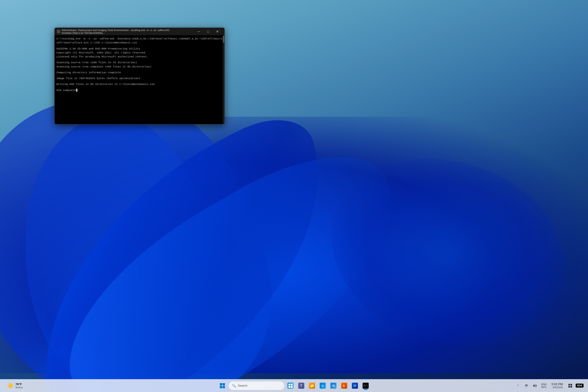  Describe the element at coordinates (366, 386) in the screenshot. I see `cmd-icon: C:\` at that location.